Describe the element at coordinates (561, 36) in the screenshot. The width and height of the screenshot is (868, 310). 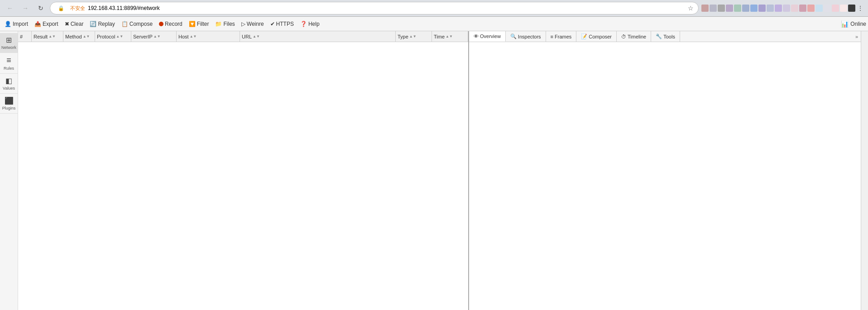
I see `tab-frames: ≡ Frames` at that location.